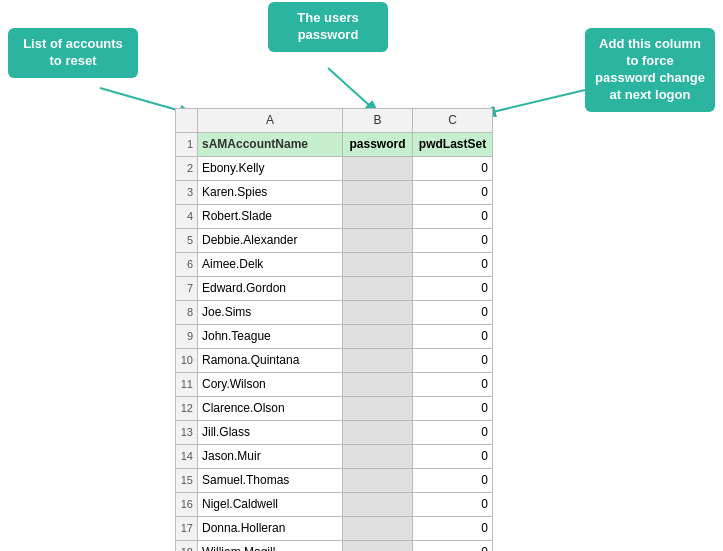 Image resolution: width=723 pixels, height=551 pixels. What do you see at coordinates (187, 385) in the screenshot?
I see `row-number: 11` at bounding box center [187, 385].